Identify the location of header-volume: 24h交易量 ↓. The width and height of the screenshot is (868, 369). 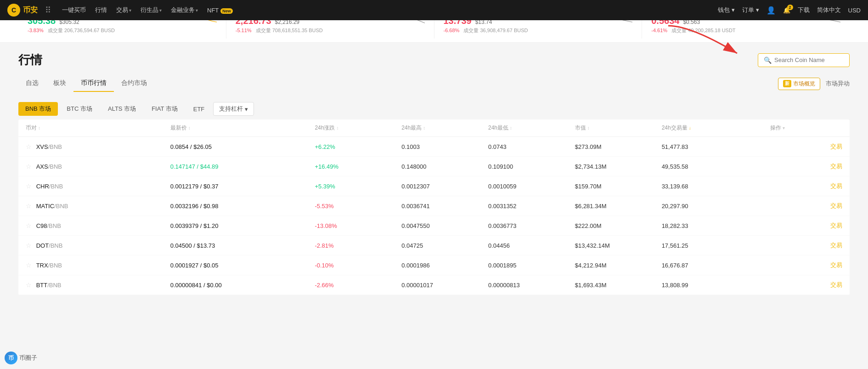
(716, 128).